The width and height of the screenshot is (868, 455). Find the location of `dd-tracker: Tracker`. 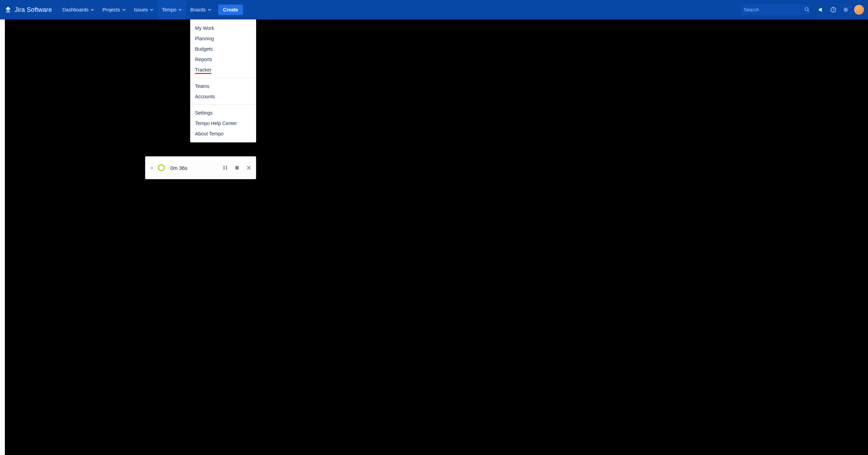

dd-tracker: Tracker is located at coordinates (223, 70).